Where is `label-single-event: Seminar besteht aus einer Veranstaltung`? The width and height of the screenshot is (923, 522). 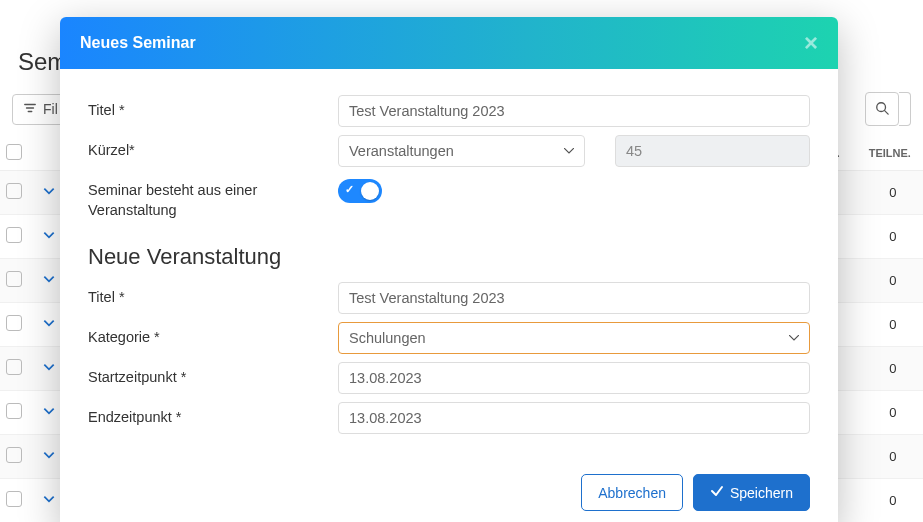 label-single-event: Seminar besteht aus einer Veranstaltung is located at coordinates (213, 198).